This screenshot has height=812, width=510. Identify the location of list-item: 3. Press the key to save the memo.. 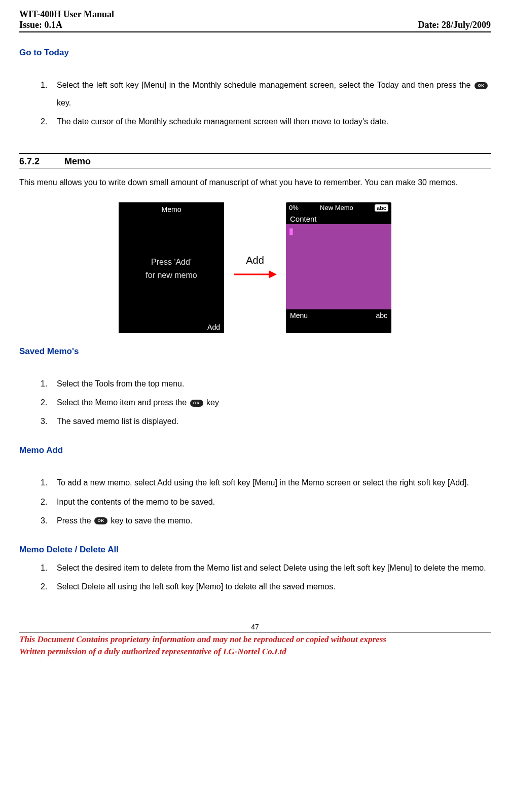
(265, 520).